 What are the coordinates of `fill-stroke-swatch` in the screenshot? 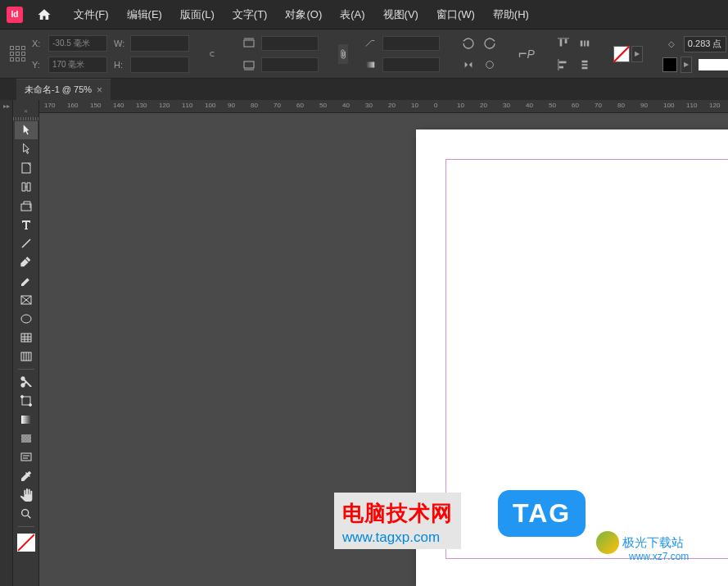 It's located at (26, 543).